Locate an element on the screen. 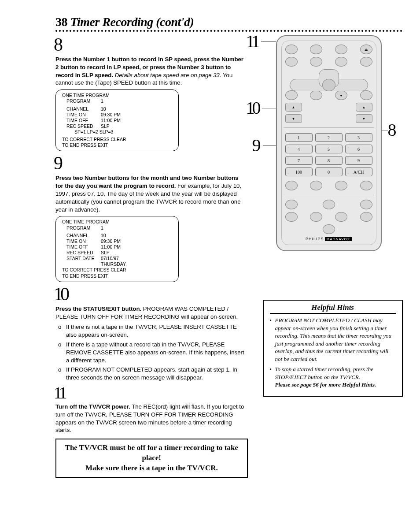 This screenshot has height=506, width=420. osd2-title: ONE TIME PROGRAM is located at coordinates (118, 222).